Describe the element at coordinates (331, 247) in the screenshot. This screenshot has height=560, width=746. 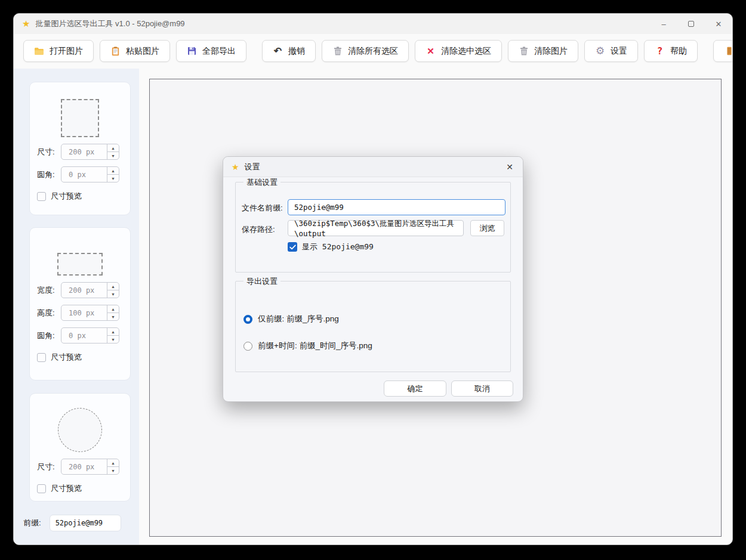
I see `show-credit-checkbox-row: 显示 52pojie@m99` at that location.